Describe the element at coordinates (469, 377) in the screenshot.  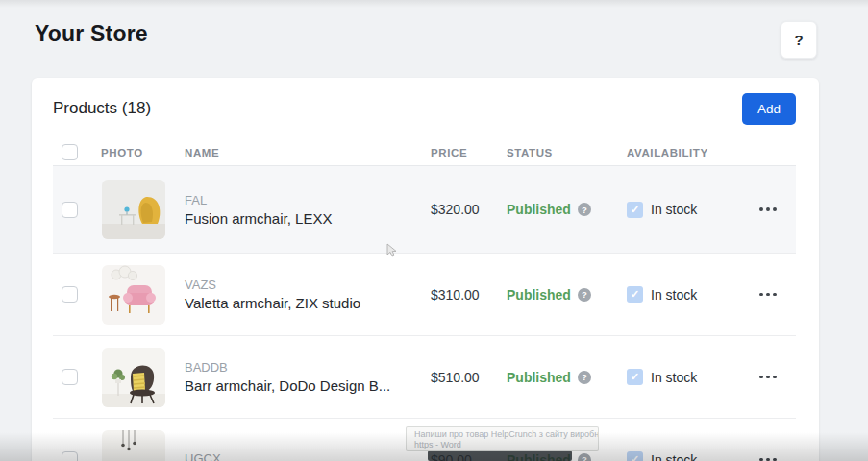
I see `product-price: $510.00` at that location.